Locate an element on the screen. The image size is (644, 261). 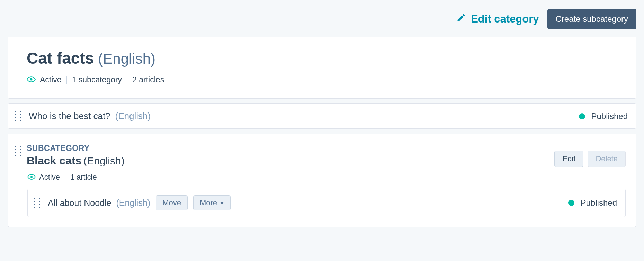
subcategory-article-count: 1 article is located at coordinates (84, 177).